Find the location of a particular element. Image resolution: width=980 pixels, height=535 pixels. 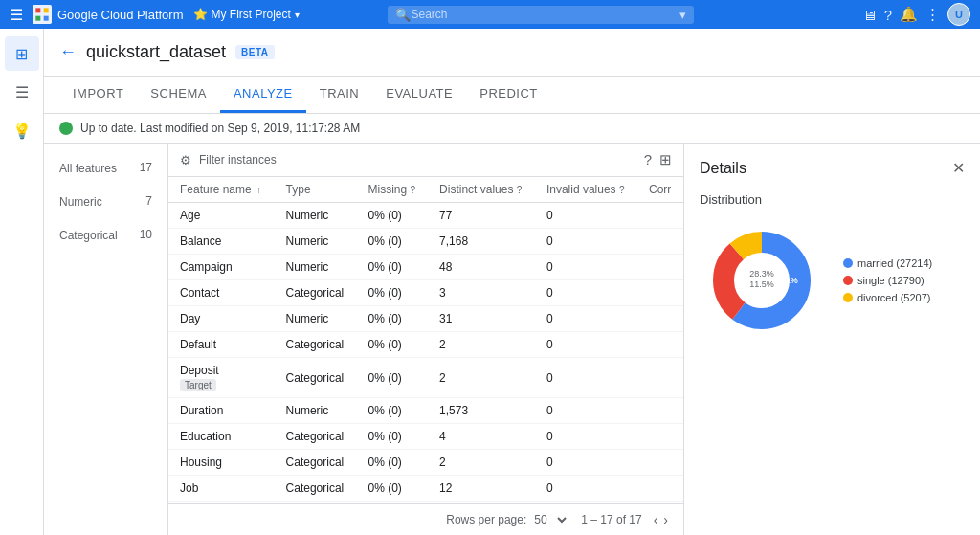

col-feature-name: Feature name ↑ is located at coordinates (222, 189).